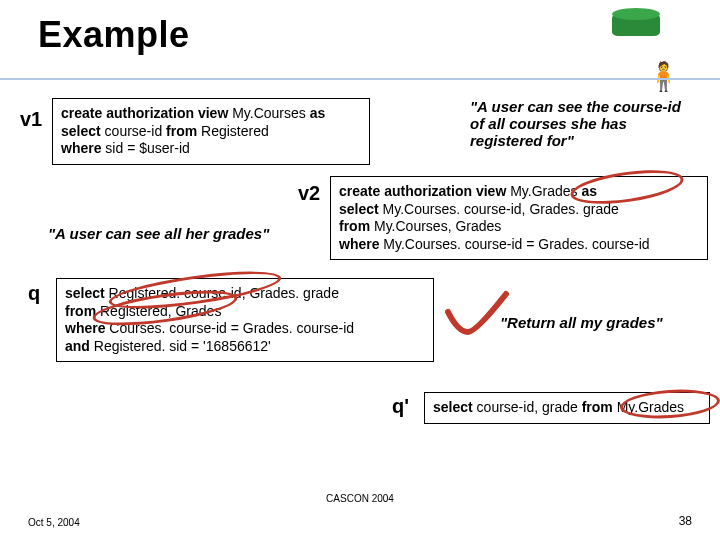 The image size is (720, 540). What do you see at coordinates (178, 234) in the screenshot?
I see `caption-v2: "A user can see all her grades"` at bounding box center [178, 234].